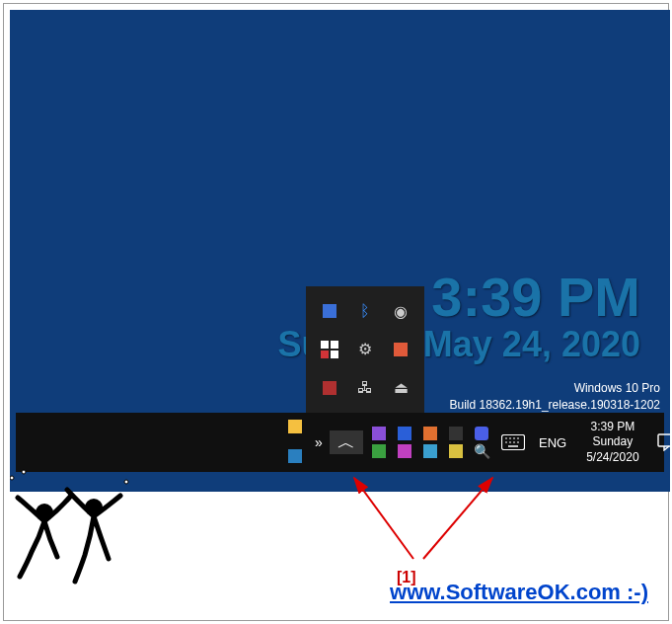  I want to click on app-blue-icon, so click(405, 433).